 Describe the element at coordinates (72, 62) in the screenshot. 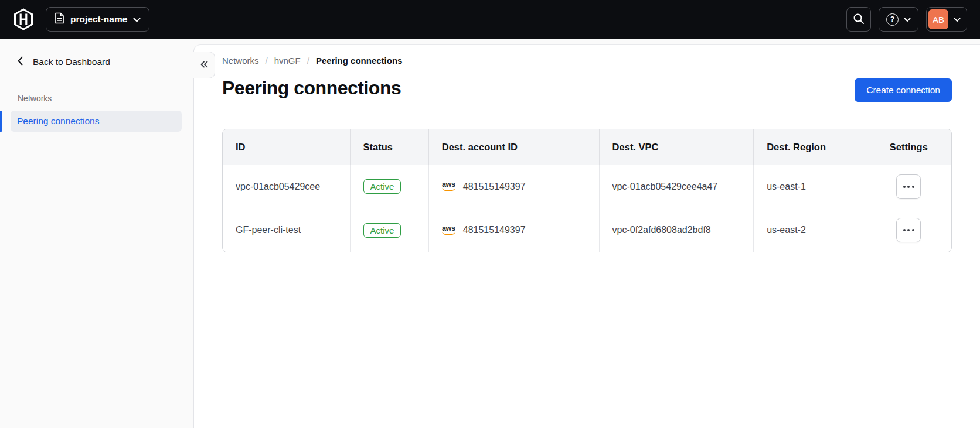

I see `back-to-dashboard-label: Back to Dashboard` at that location.